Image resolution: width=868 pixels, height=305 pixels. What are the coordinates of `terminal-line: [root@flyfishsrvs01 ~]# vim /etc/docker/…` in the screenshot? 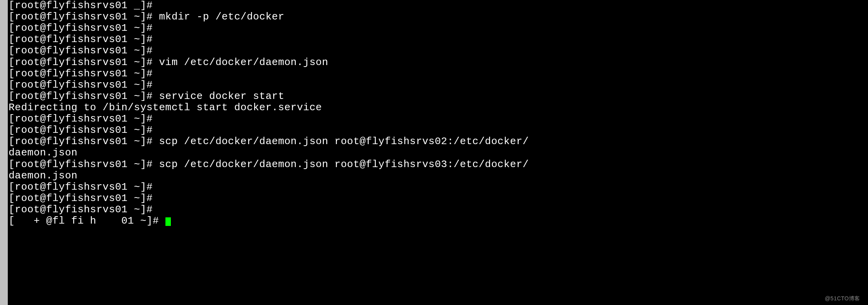 It's located at (438, 62).